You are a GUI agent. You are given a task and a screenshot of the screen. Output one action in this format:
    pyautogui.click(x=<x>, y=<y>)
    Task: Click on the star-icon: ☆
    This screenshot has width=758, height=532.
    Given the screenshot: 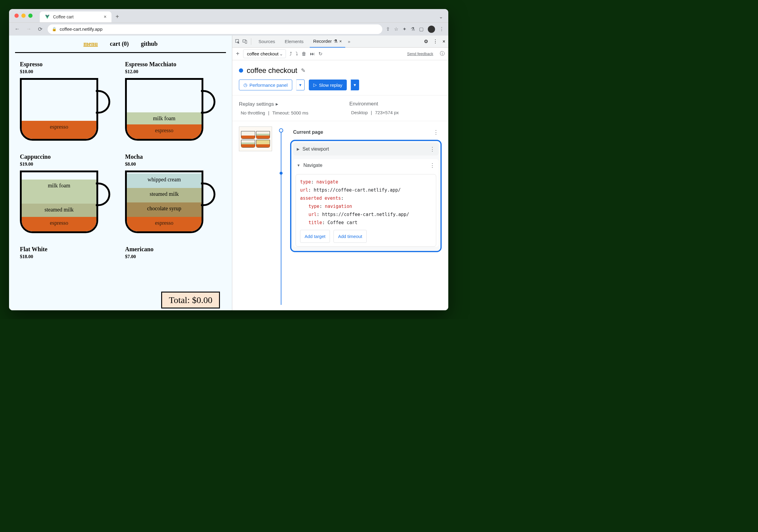 What is the action you would take?
    pyautogui.click(x=396, y=29)
    